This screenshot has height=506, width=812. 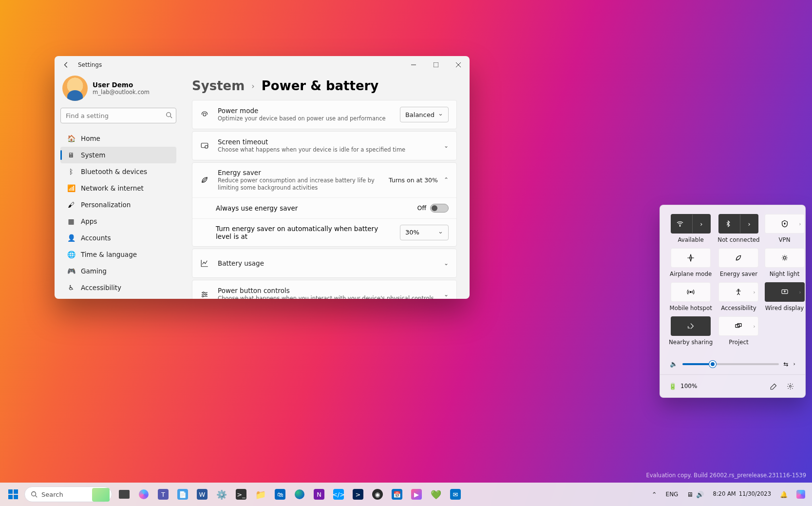 I want to click on power-mode-select: Balanced, so click(x=424, y=115).